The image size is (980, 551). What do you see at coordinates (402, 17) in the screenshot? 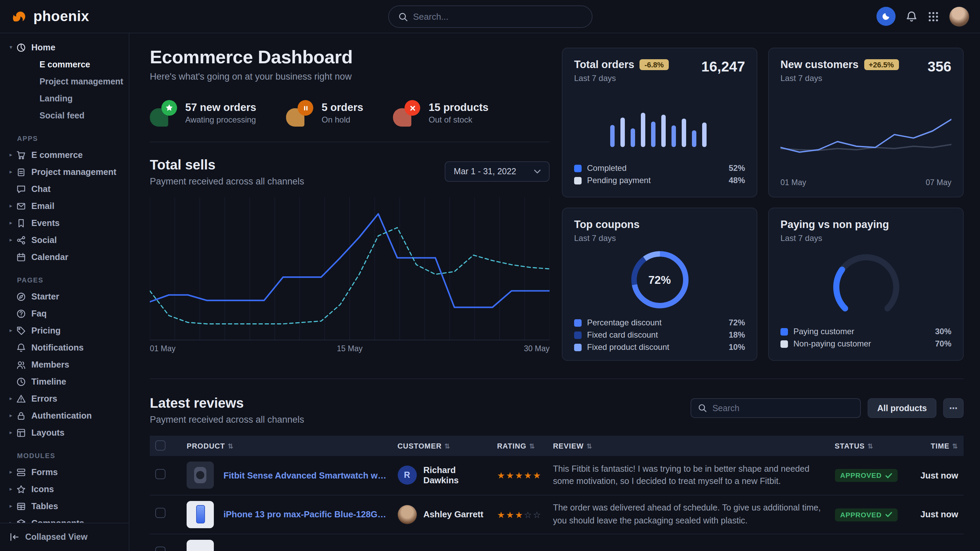
I see `search-icon` at bounding box center [402, 17].